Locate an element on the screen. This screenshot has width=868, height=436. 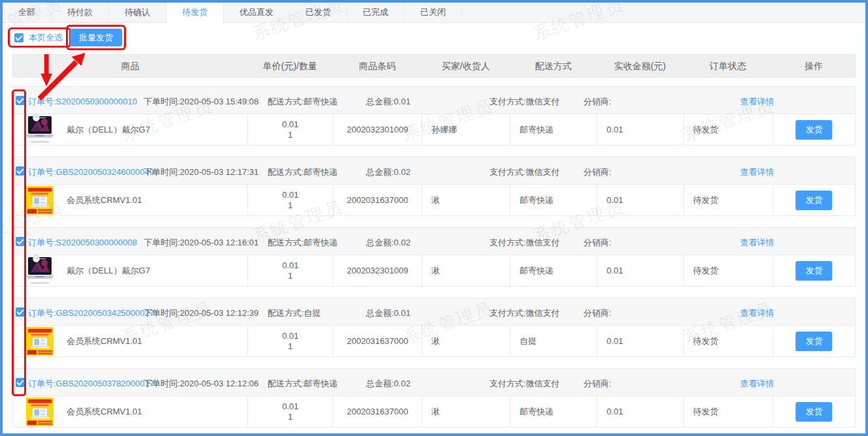
tab-pending-confirm: 待确认 is located at coordinates (138, 12).